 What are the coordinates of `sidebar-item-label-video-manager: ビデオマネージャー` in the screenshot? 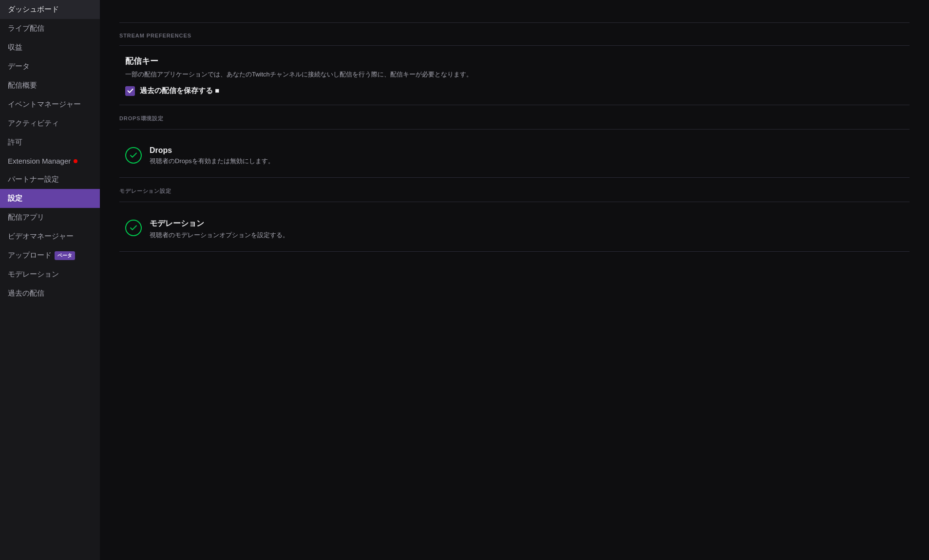 It's located at (41, 237).